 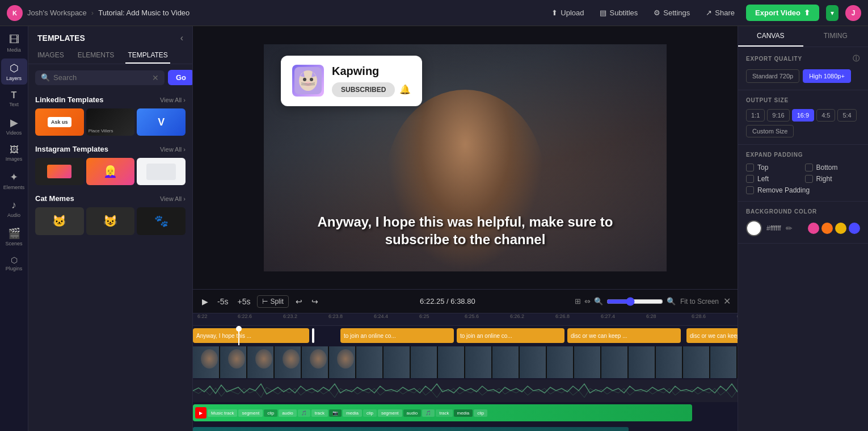 I want to click on view-all-cat-memes: View All ›, so click(x=172, y=199).